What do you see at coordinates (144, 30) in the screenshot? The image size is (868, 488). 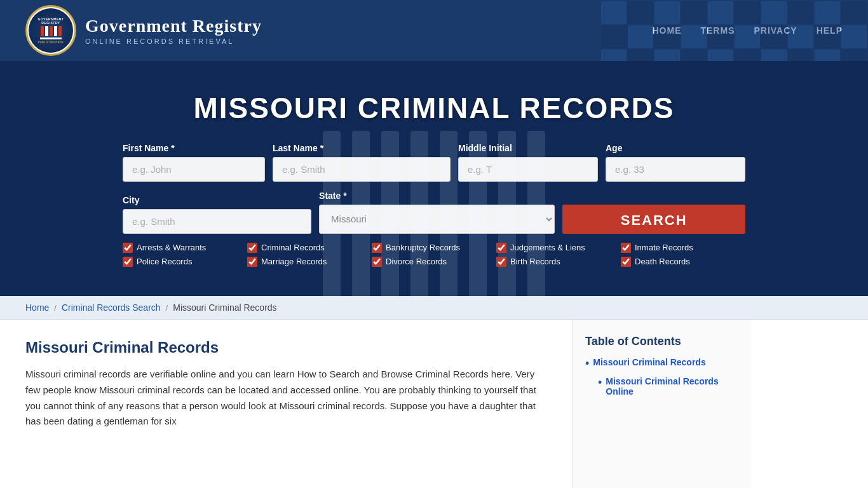 I see `brand: GOVERNMENTREGISTRY PUBLIC RECORDS Govern…` at bounding box center [144, 30].